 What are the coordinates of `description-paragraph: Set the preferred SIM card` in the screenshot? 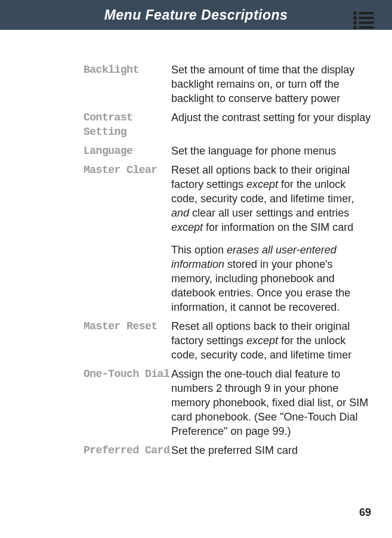 It's located at (271, 450).